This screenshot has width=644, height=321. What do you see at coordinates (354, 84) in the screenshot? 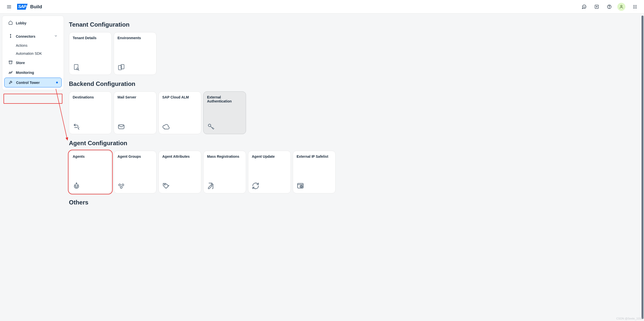
I see `section-heading-backend: Backend Configuration` at bounding box center [354, 84].